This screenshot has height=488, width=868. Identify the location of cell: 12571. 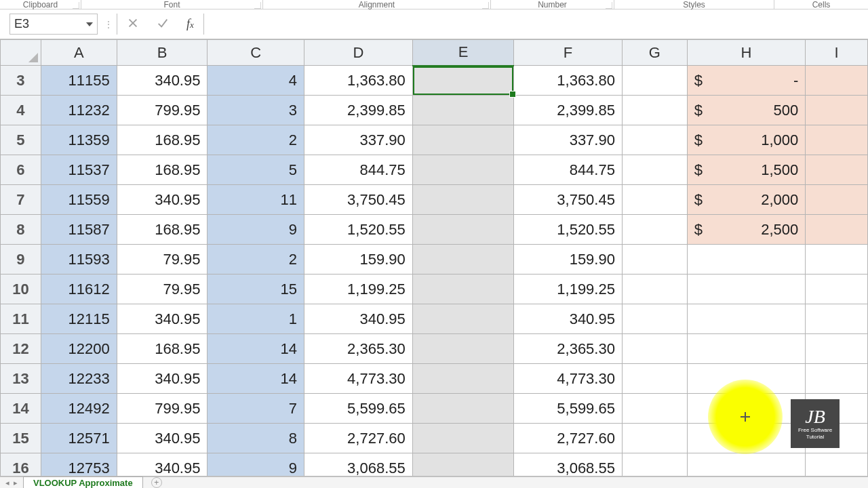
(79, 439).